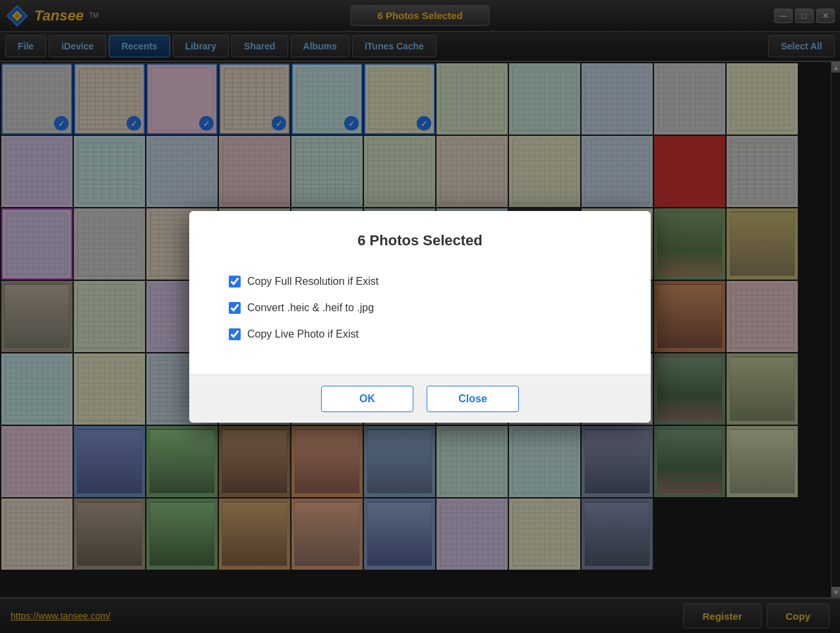  I want to click on copy-full-resolution-checkbox, so click(235, 282).